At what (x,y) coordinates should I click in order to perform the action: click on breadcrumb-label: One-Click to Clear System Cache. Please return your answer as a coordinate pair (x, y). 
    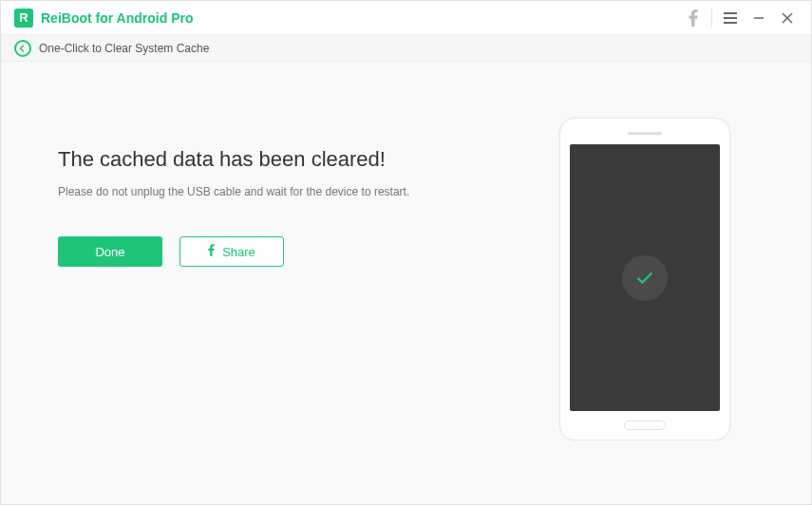
    Looking at the image, I should click on (123, 48).